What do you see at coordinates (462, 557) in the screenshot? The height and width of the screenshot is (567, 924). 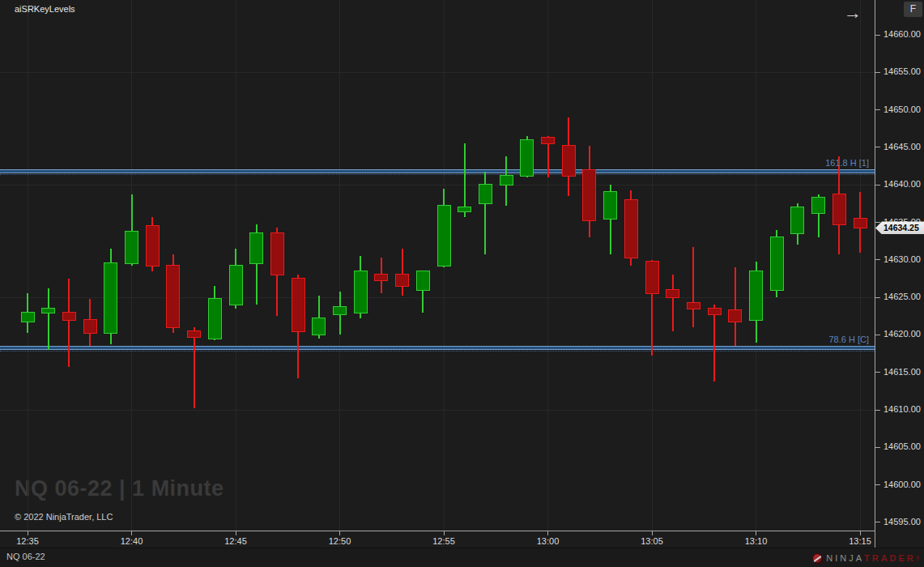 I see `bottom-tab-bar: NQ 06-22 NINJATRADER®` at bounding box center [462, 557].